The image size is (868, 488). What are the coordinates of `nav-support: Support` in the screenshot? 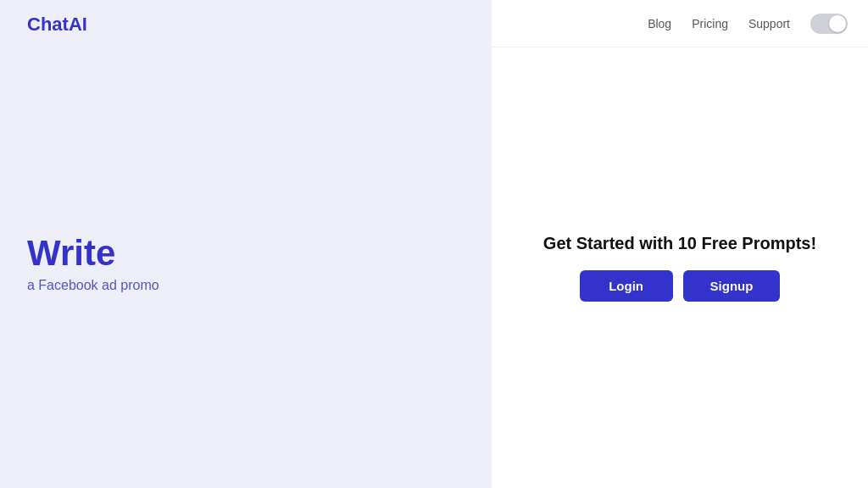 It's located at (770, 24).